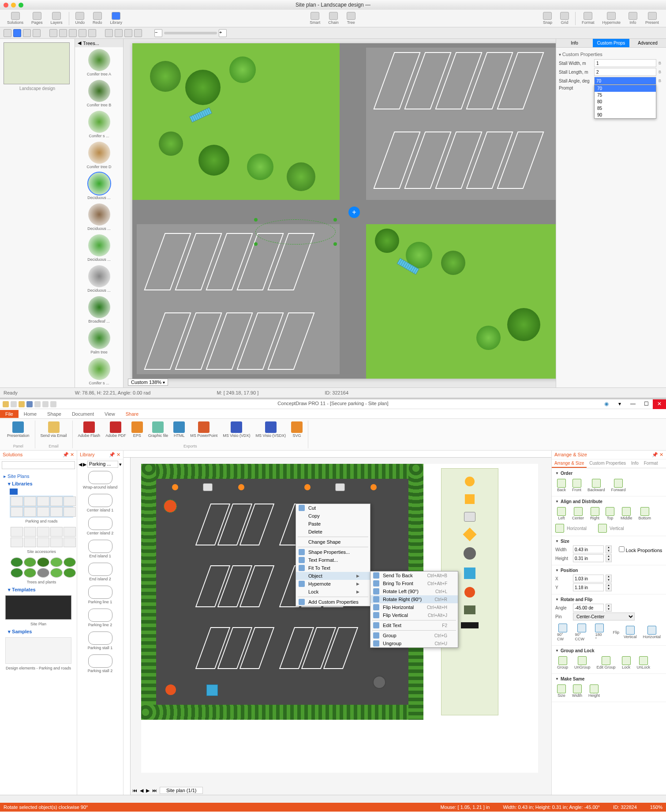 This screenshot has height=812, width=666. I want to click on flip-h-button: Horizontal, so click(652, 632).